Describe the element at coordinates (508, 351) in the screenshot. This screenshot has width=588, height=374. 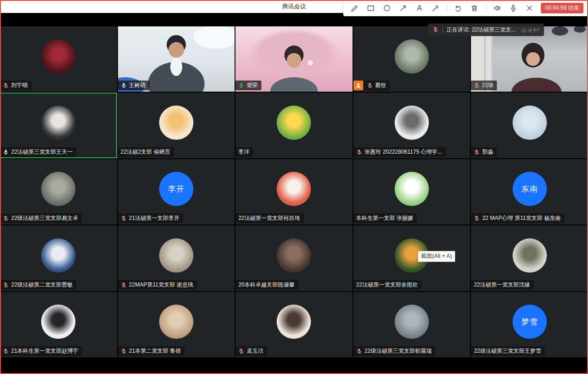
I see `participant-name-pill: 22级法硕第三党支部王梦雪` at that location.